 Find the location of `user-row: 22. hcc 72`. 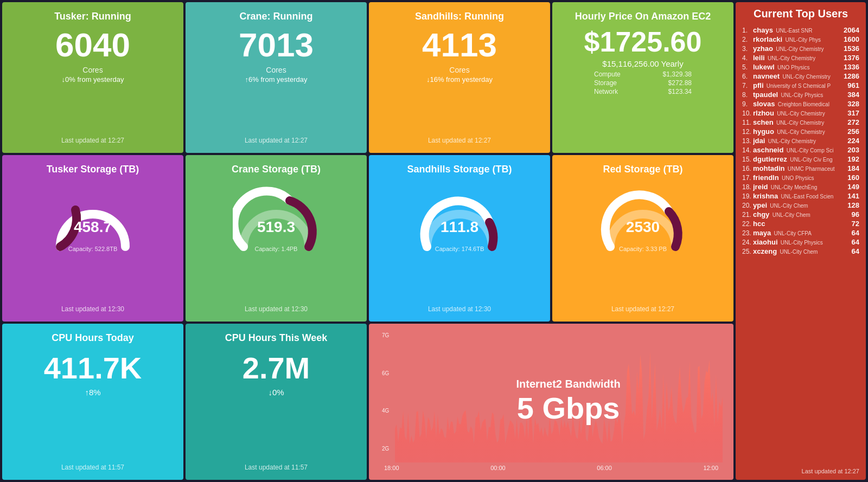

user-row: 22. hcc 72 is located at coordinates (801, 223).